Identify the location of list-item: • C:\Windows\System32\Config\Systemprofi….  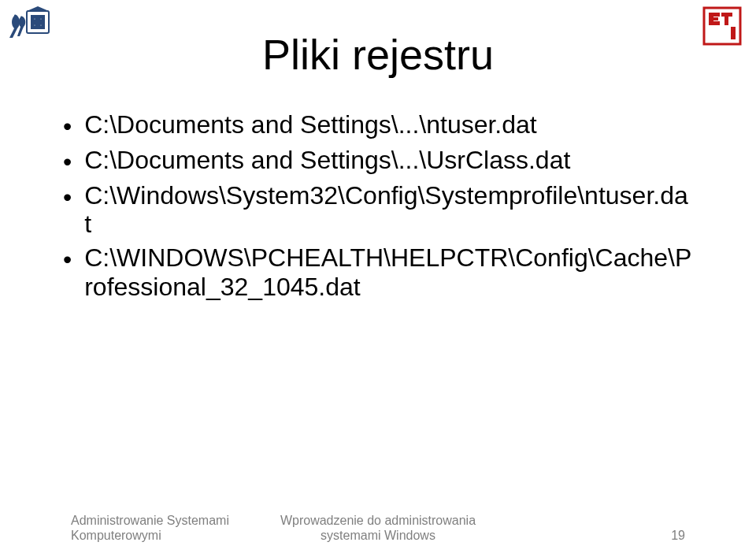
(378, 210).